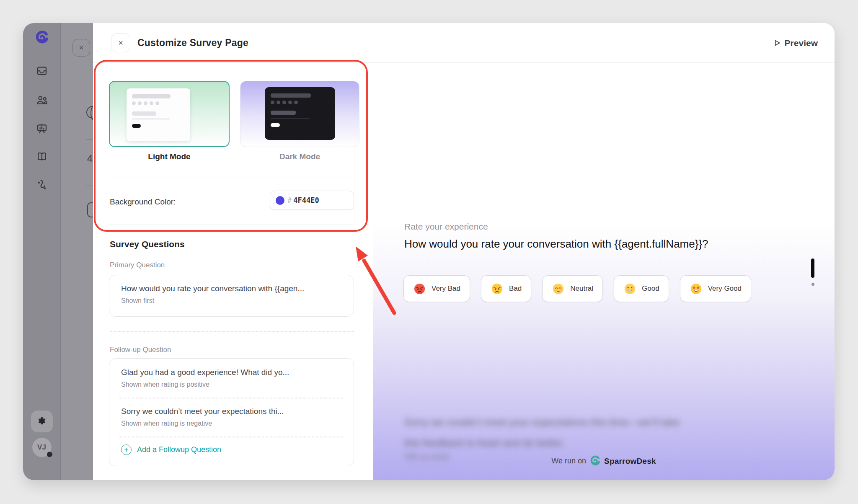 This screenshot has height=504, width=858. I want to click on close-icon: ×, so click(121, 43).